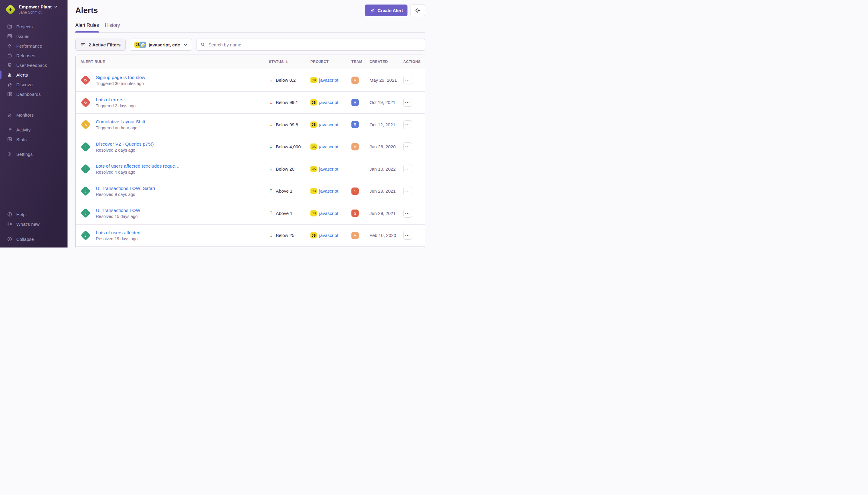 Image resolution: width=868 pixels, height=495 pixels. Describe the element at coordinates (175, 62) in the screenshot. I see `column-header-alert-rule: Alert Rule` at that location.